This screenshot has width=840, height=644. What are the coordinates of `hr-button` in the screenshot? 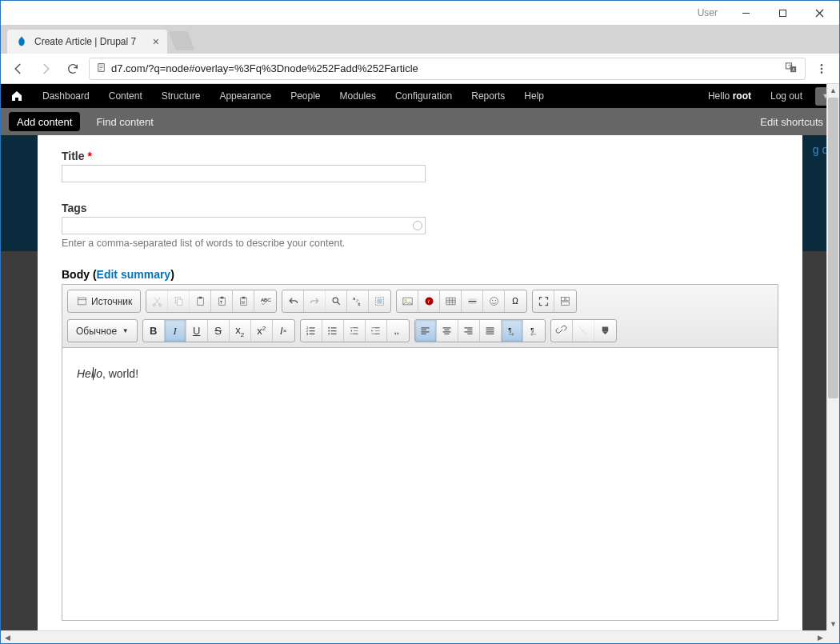 It's located at (472, 301).